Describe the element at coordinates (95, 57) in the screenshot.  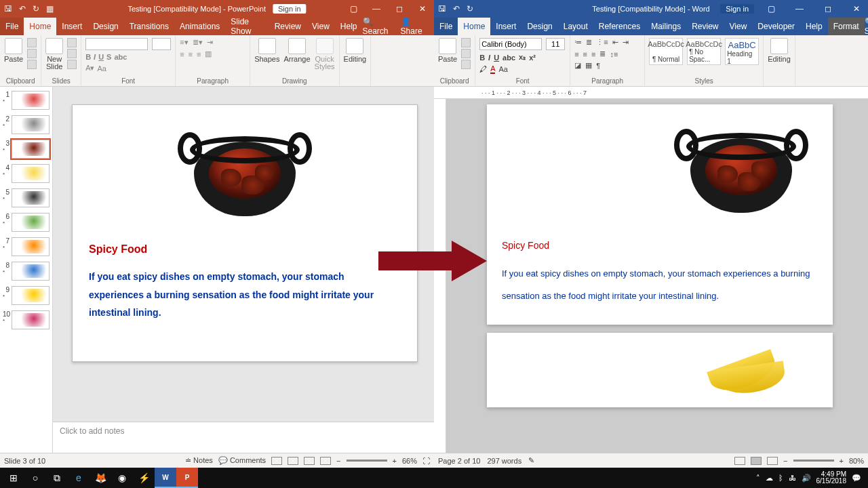
I see `italic-button: I` at that location.